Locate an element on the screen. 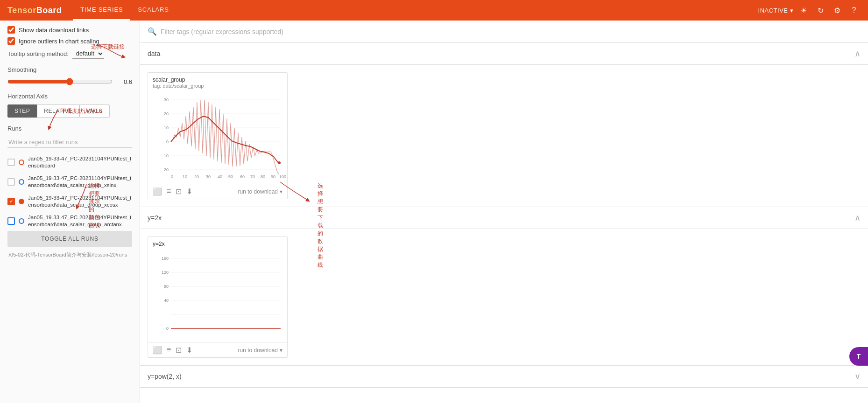 This screenshot has height=403, width=868. run2-checkbox is located at coordinates (11, 182).